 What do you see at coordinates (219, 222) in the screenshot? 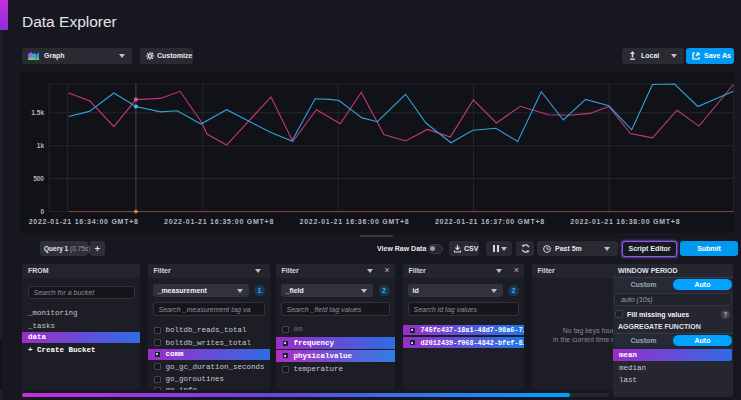
I see `svg-text: 2022-01-21 16:35:00 GMT+8` at bounding box center [219, 222].